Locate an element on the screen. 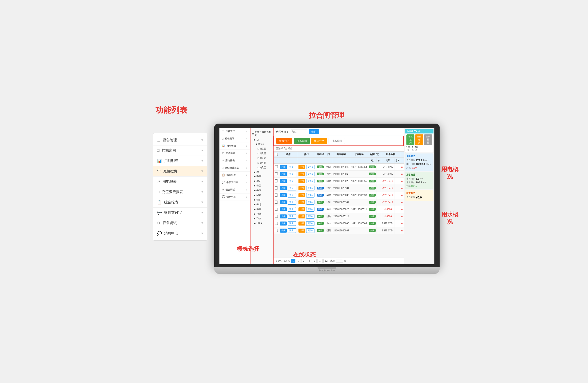 This screenshot has width=588, height=383. tree-item-12: ▶4#东 is located at coordinates (262, 190).